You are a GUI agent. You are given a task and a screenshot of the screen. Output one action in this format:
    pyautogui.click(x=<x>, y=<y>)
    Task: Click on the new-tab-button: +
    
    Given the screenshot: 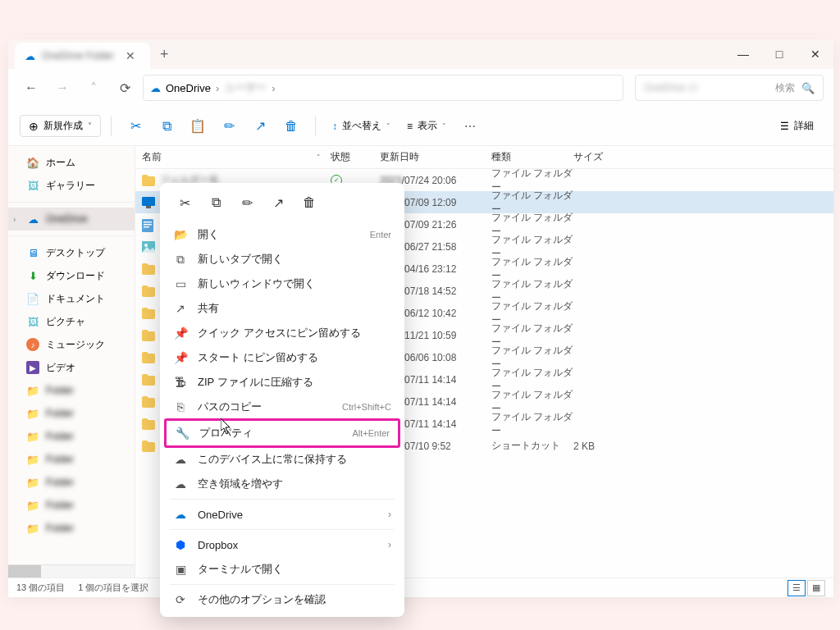 What is the action you would take?
    pyautogui.click(x=164, y=54)
    